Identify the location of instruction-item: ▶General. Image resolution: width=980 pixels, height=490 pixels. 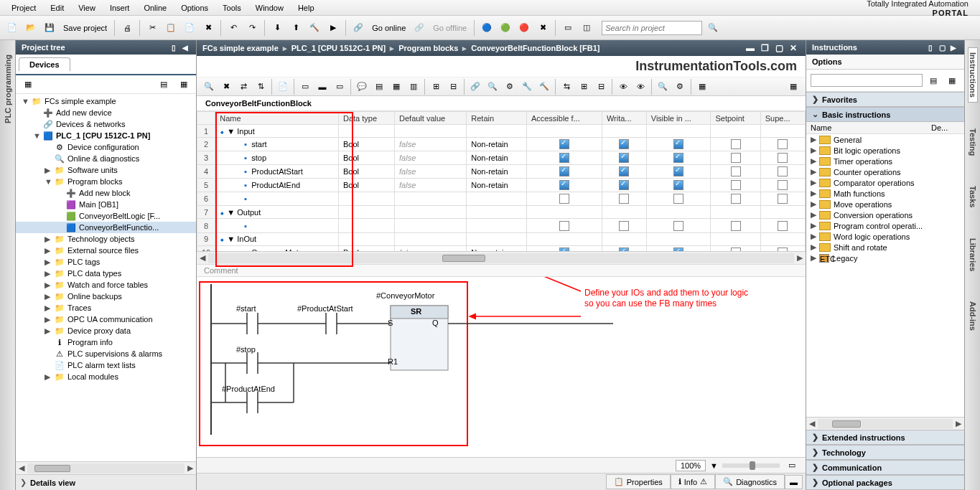
(885, 139).